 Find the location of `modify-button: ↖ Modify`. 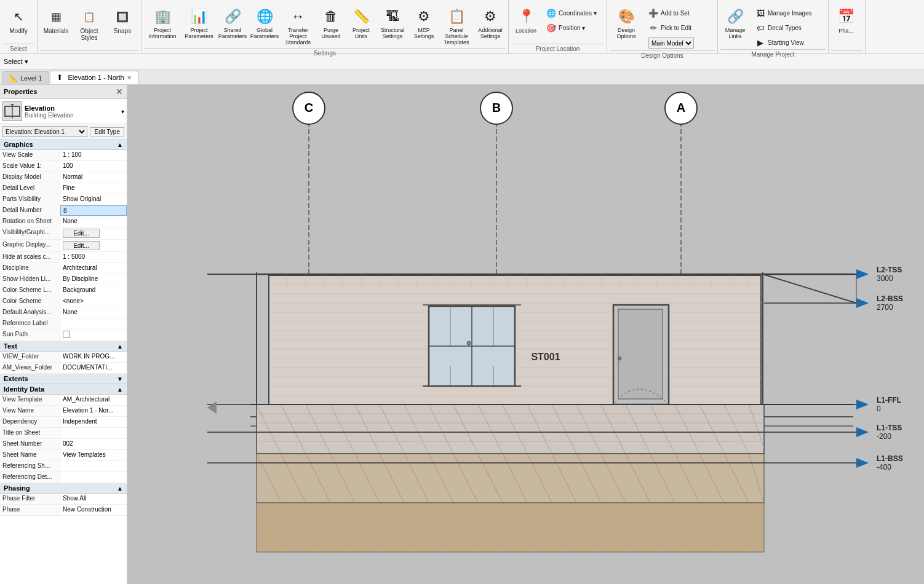

modify-button: ↖ Modify is located at coordinates (18, 23).